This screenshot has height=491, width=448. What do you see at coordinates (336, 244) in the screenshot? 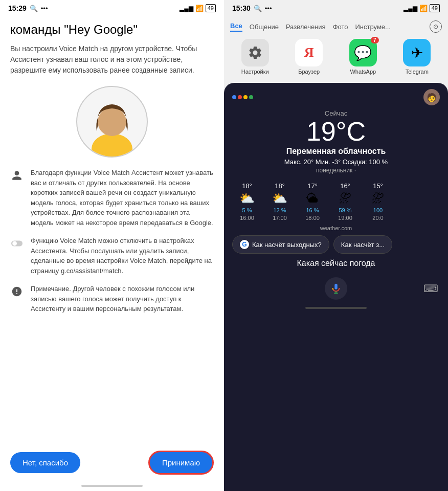
I see `chips-row: G Как насчёт выходных? Как насчёт з...` at bounding box center [336, 244].